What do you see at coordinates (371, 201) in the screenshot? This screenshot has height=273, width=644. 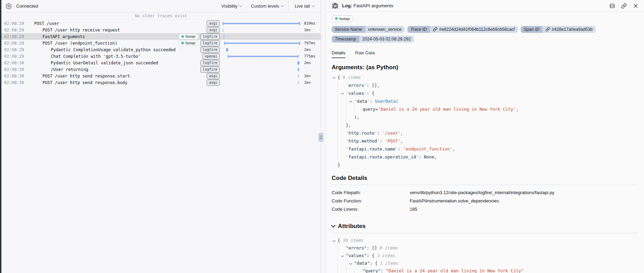 I see `code-detail-label: Code Function:` at bounding box center [371, 201].